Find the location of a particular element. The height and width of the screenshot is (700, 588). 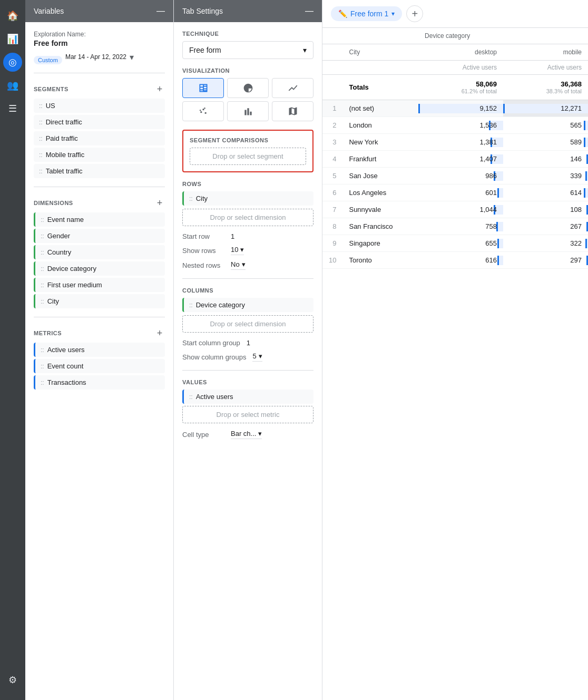

columns-dimension-chip: :: Device category is located at coordinates (248, 305).